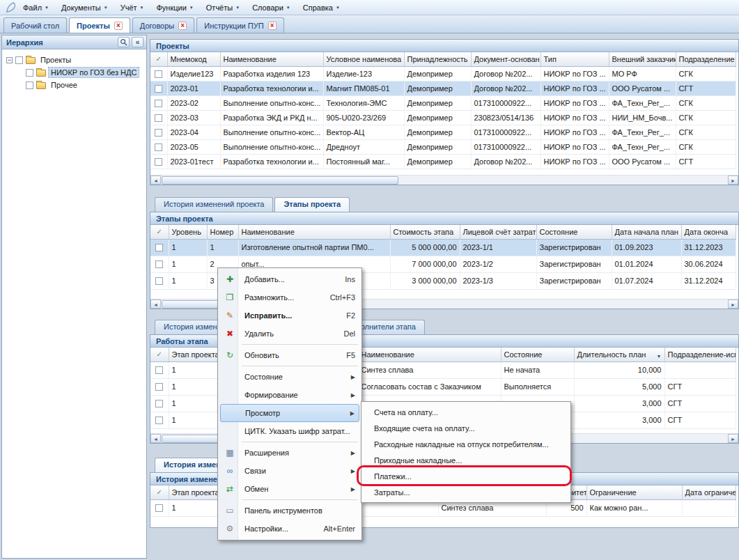 Image resolution: width=739 pixels, height=560 pixels. What do you see at coordinates (290, 377) in the screenshot?
I see `menu-item: Состояние▶` at bounding box center [290, 377].